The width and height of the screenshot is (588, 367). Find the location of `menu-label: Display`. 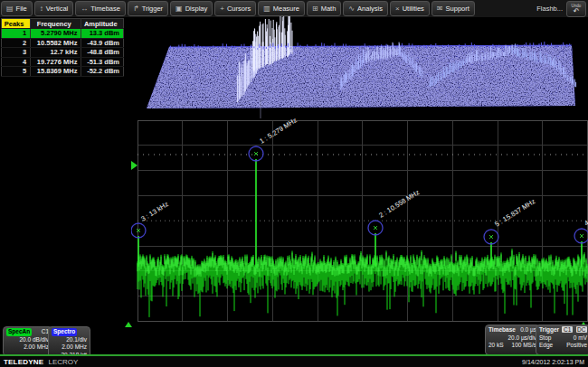

menu-label: Display is located at coordinates (197, 9).